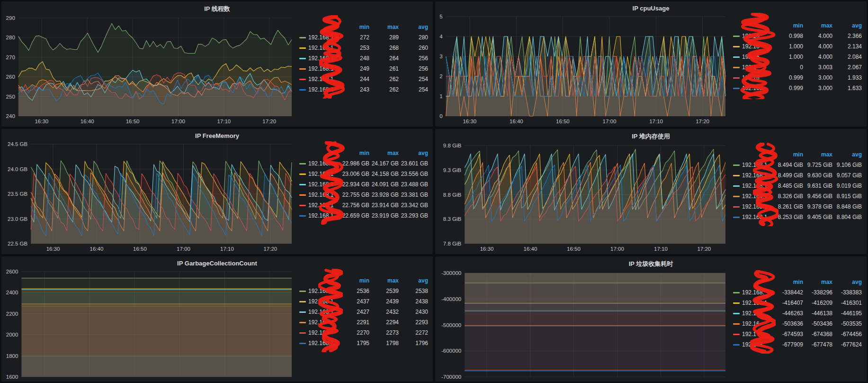 Image resolution: width=868 pixels, height=383 pixels. Describe the element at coordinates (217, 8) in the screenshot. I see `panel-title: IP 线程数` at that location.